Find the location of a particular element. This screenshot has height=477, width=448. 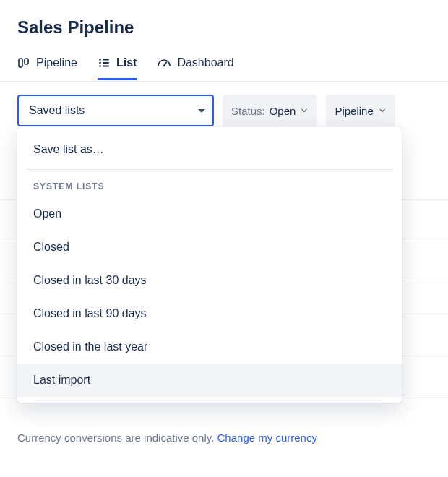

tab-dashboard: Dashboard is located at coordinates (195, 66).